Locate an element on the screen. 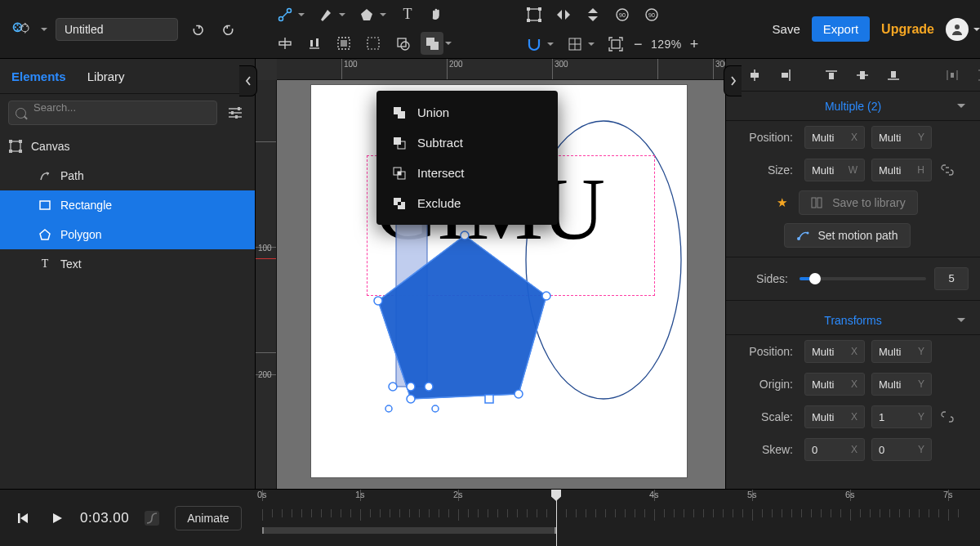 This screenshot has width=980, height=546. tree-item-polygon: Polygon is located at coordinates (127, 235).